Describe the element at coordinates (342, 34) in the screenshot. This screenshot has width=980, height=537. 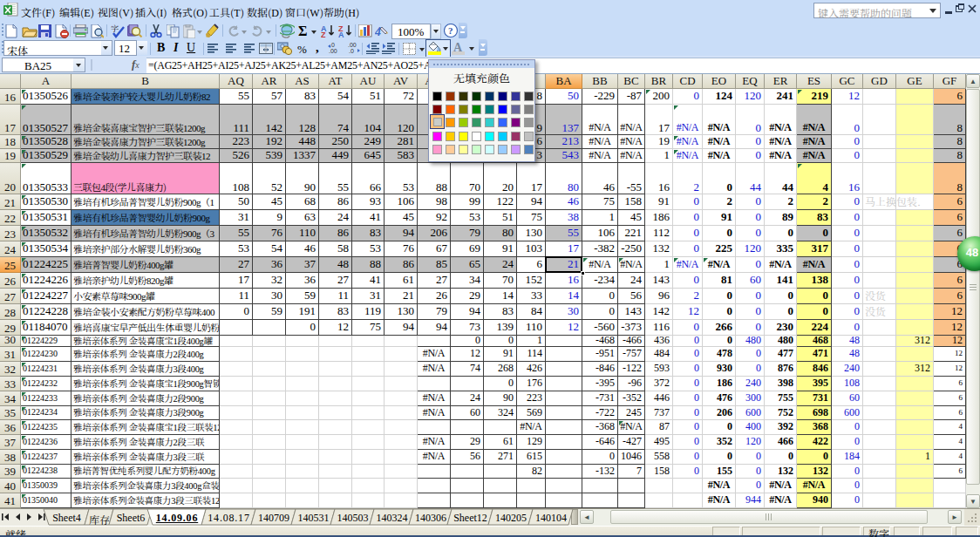
I see `svg-text: A` at that location.